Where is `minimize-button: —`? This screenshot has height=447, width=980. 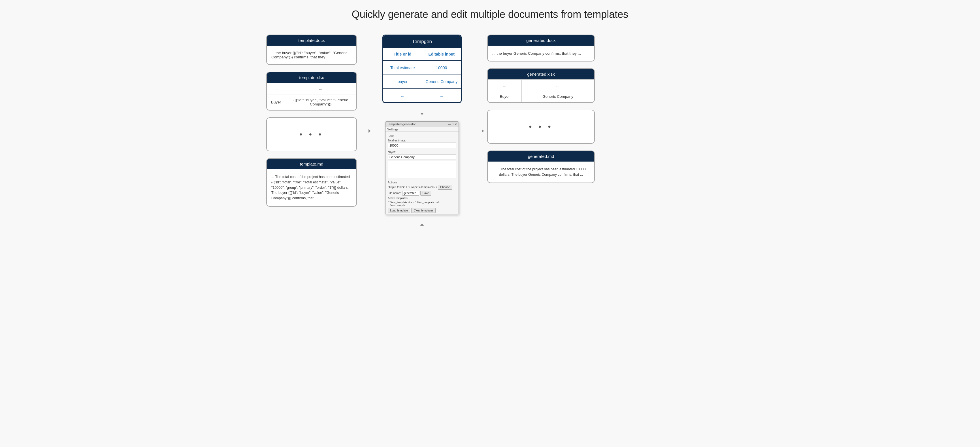 minimize-button: — is located at coordinates (449, 124).